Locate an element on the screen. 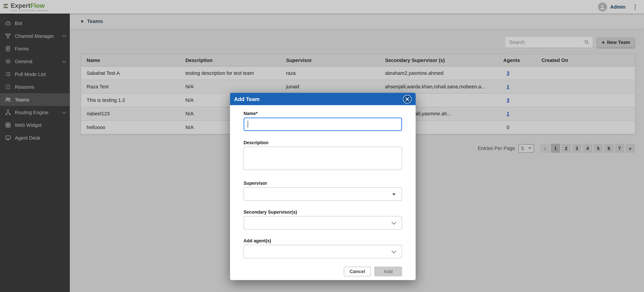 This screenshot has width=644, height=292. add-agents-select is located at coordinates (323, 252).